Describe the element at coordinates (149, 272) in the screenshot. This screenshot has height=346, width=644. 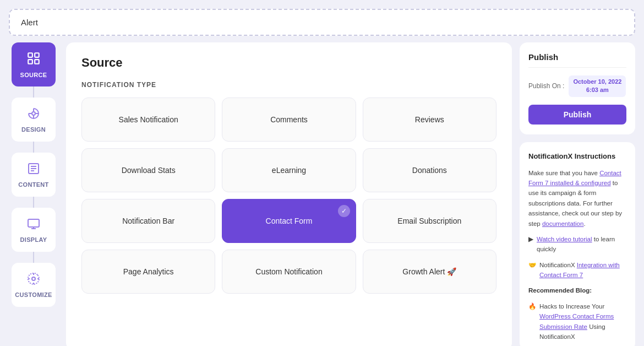
I see `card-page-analytics: Page Analytics` at that location.